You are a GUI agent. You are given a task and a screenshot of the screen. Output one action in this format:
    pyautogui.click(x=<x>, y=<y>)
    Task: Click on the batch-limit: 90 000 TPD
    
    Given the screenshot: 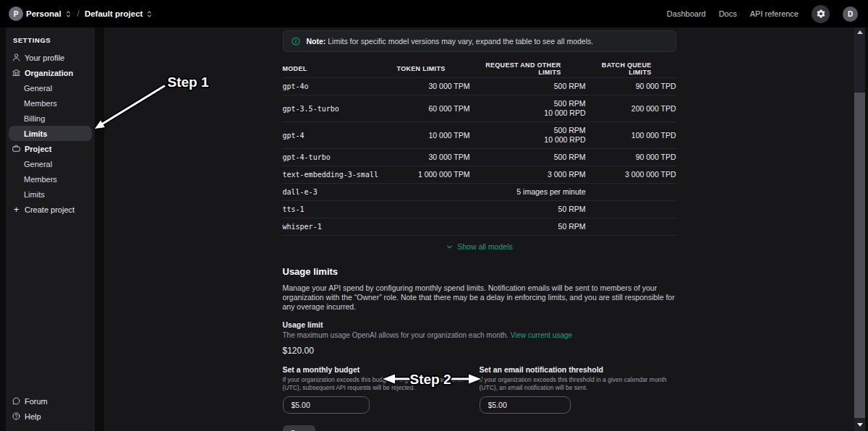 What is the action you would take?
    pyautogui.click(x=631, y=87)
    